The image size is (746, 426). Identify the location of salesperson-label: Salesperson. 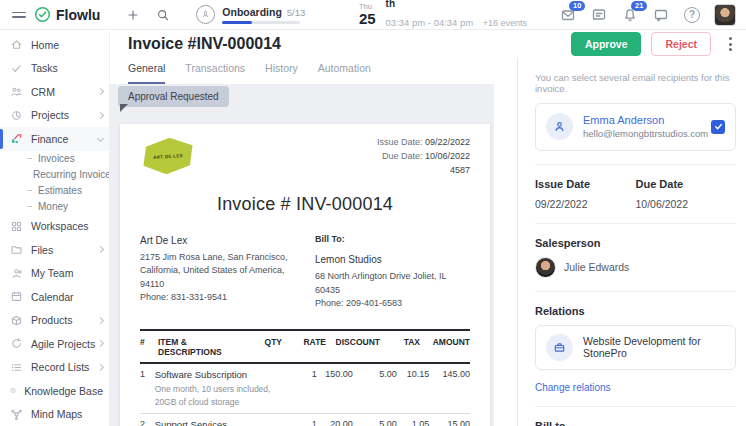
(636, 243).